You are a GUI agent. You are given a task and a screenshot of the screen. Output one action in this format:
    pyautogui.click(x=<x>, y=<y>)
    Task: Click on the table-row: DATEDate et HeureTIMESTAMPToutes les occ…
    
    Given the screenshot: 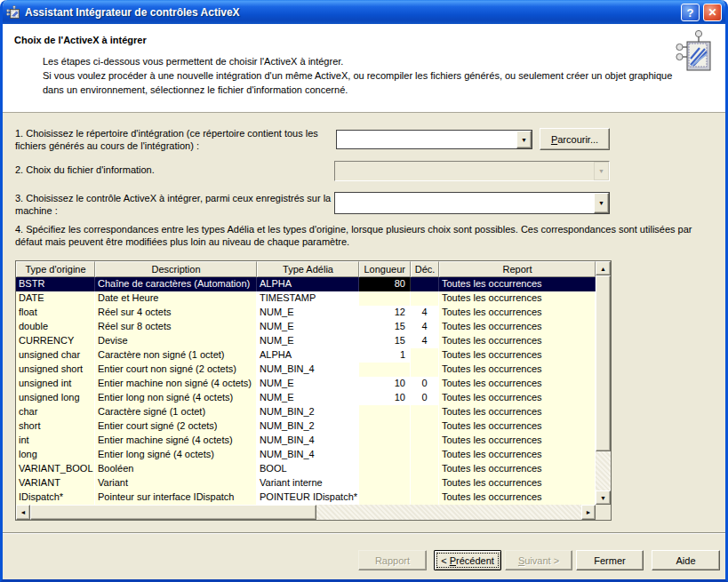 What is the action you would take?
    pyautogui.click(x=306, y=299)
    